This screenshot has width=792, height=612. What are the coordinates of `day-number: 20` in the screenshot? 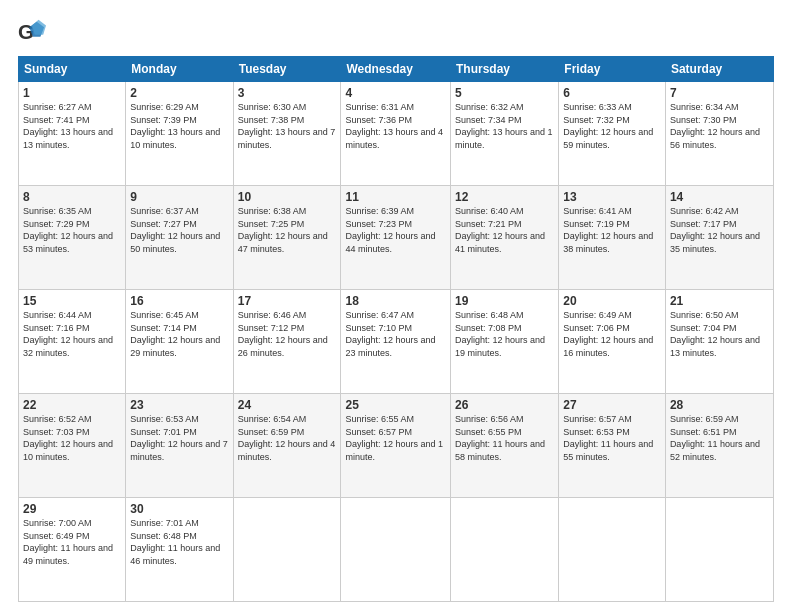 It's located at (612, 301).